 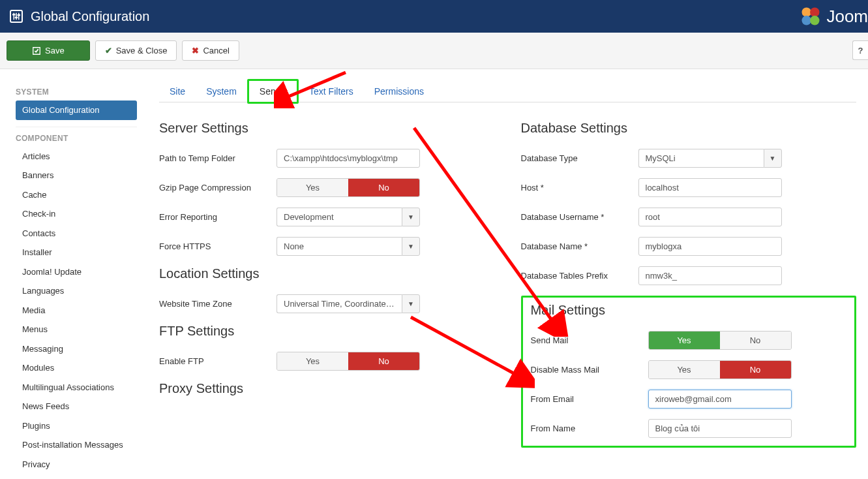 I want to click on location-settings-heading: Location Settings, so click(x=327, y=274).